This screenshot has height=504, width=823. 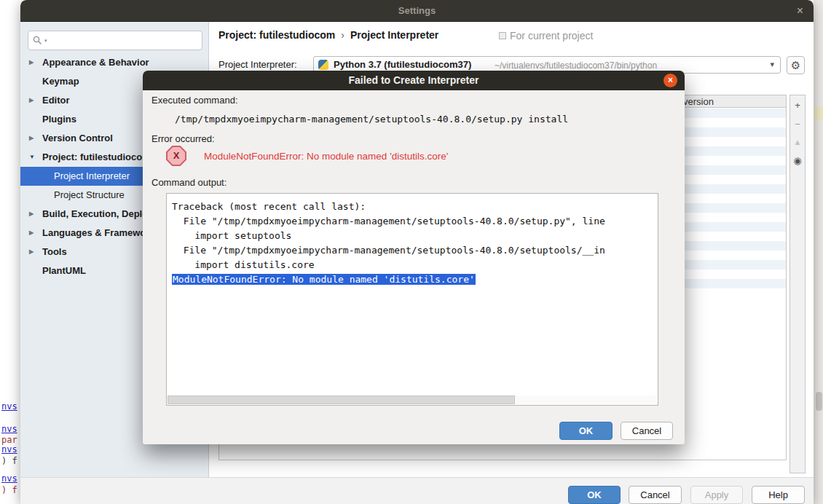 What do you see at coordinates (371, 119) in the screenshot?
I see `executed-command-text: /tmp/tmpdxmyoeimpycharm-management/setup…` at bounding box center [371, 119].